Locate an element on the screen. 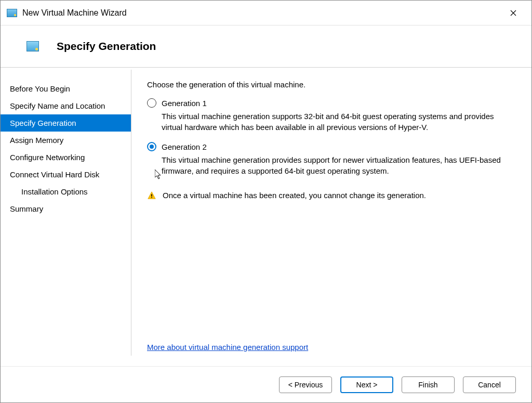  previous-button: < Previous is located at coordinates (305, 385).